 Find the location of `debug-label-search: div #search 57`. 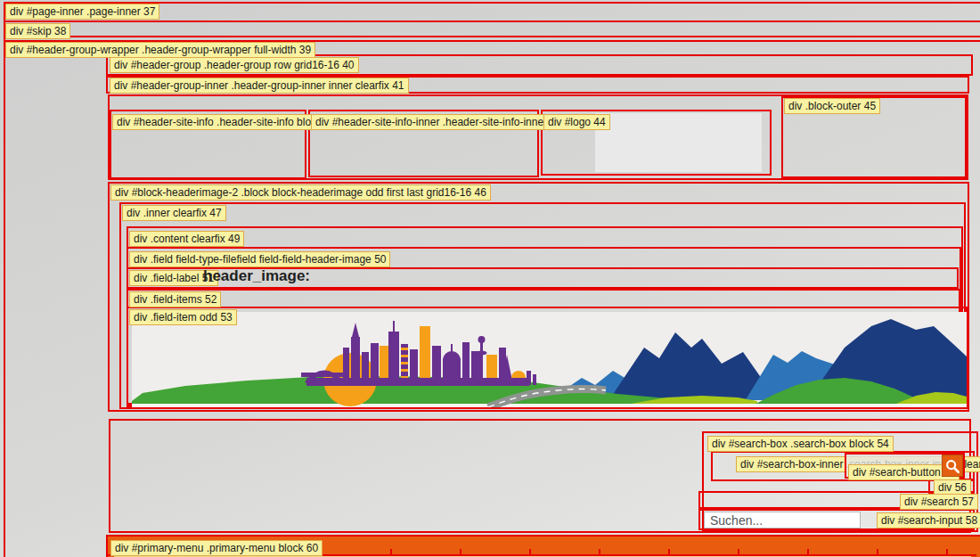

debug-label-search: div #search 57 is located at coordinates (939, 502).